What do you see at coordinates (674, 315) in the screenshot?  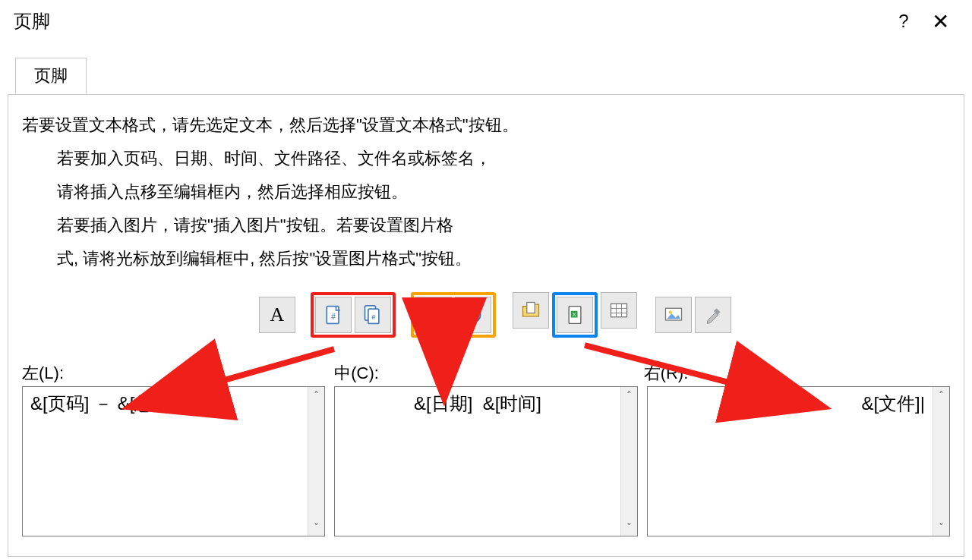 I see `insert-picture-button` at bounding box center [674, 315].